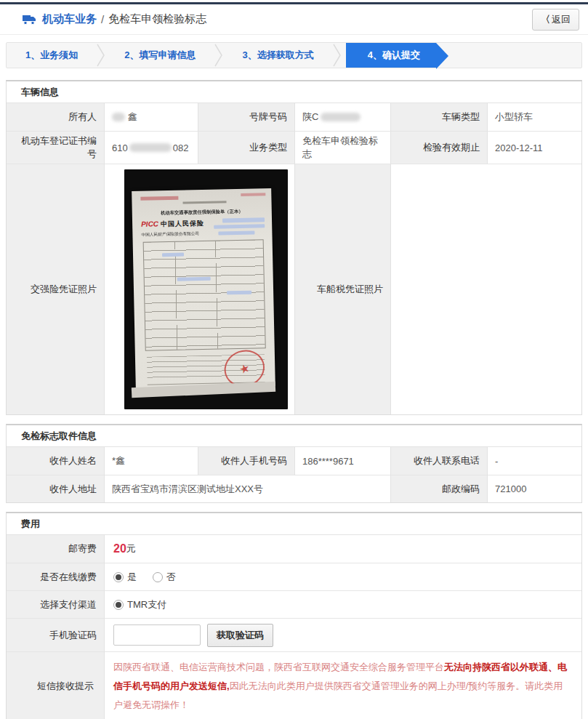 The image size is (588, 719). What do you see at coordinates (182, 224) in the screenshot?
I see `picc-logo-cn: 中国人民保险` at bounding box center [182, 224].